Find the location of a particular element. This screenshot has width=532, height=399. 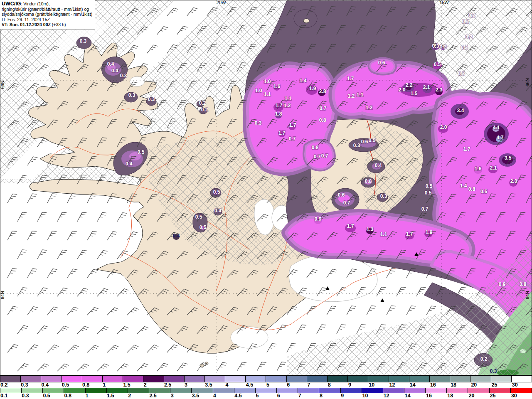

svg-text: 1.2 is located at coordinates (369, 108).